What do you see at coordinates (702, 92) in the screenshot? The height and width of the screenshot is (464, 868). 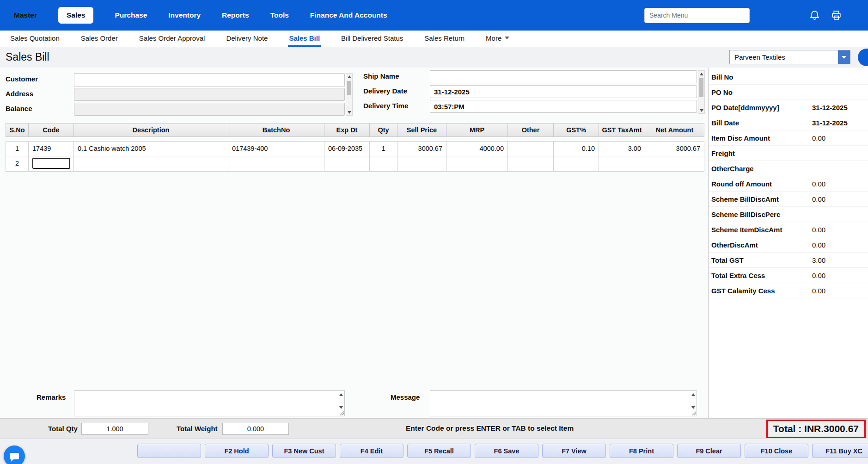 I see `ship-block-scrollbar` at bounding box center [702, 92].